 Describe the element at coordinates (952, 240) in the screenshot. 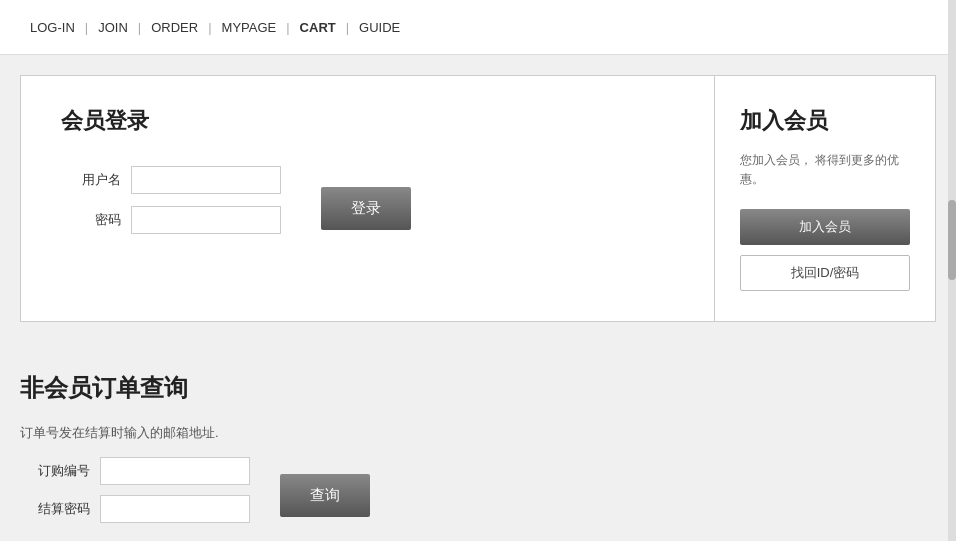

I see `scrollbar-thumb` at that location.